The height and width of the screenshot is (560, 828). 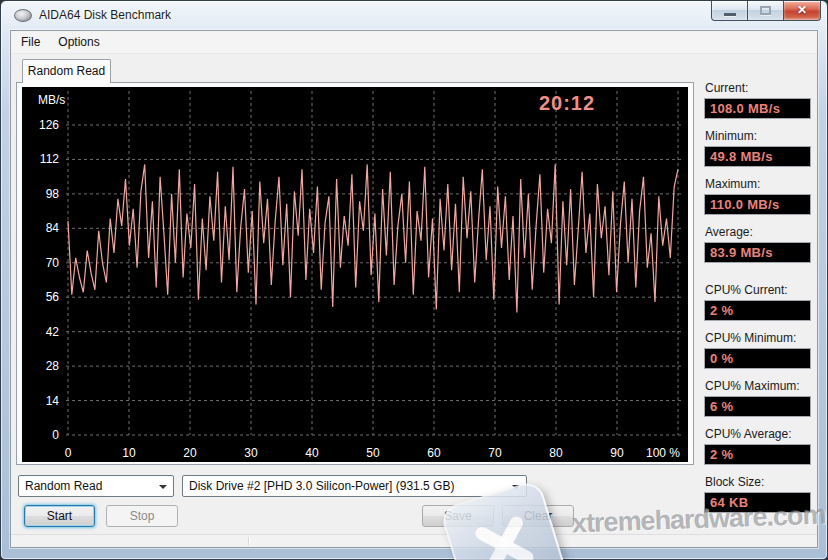 I want to click on svg-text: 28, so click(x=53, y=366).